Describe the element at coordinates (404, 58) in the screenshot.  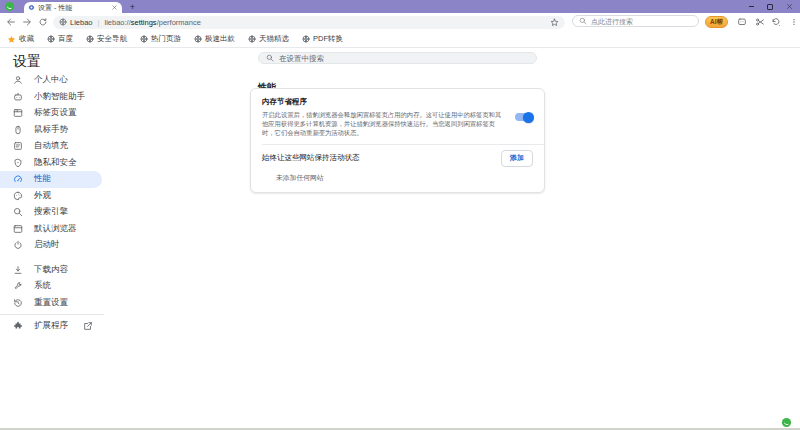
I see `settings-search-input` at that location.